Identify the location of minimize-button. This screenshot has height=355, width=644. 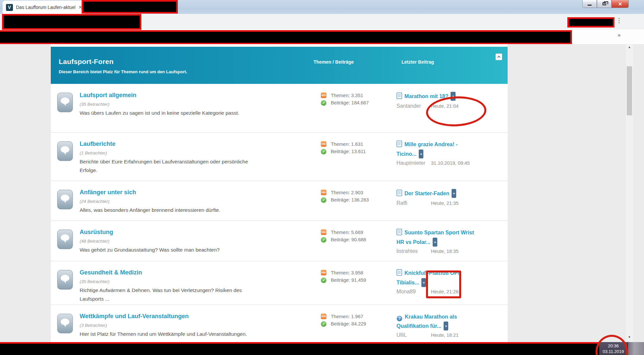
(590, 4).